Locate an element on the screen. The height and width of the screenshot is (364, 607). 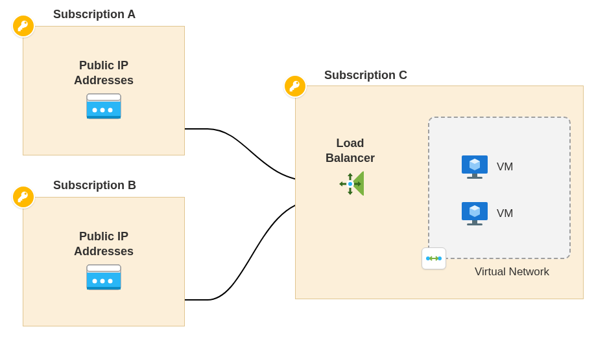
virtual-network-label: Virtual Network is located at coordinates (512, 272).